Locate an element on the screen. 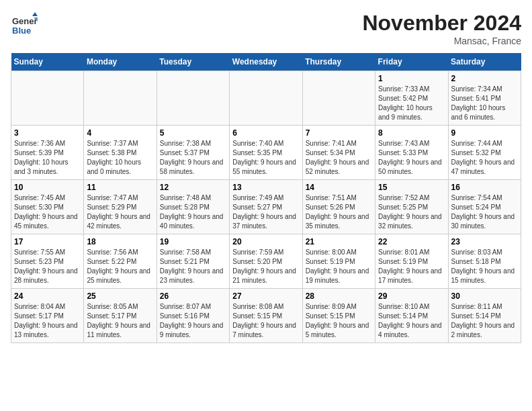 Image resolution: width=532 pixels, height=411 pixels. weekday-header: Friday is located at coordinates (412, 62).